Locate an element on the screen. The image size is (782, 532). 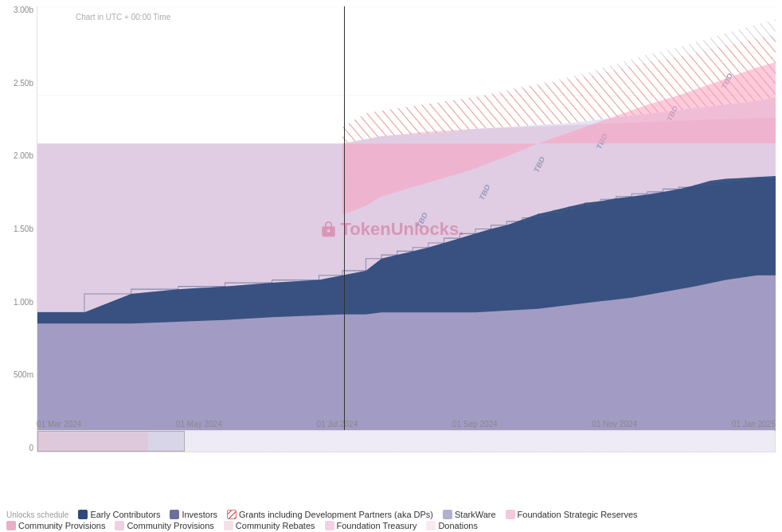
legend-row1: Unlocks schedule Early Contributors Inve… is located at coordinates (391, 514).